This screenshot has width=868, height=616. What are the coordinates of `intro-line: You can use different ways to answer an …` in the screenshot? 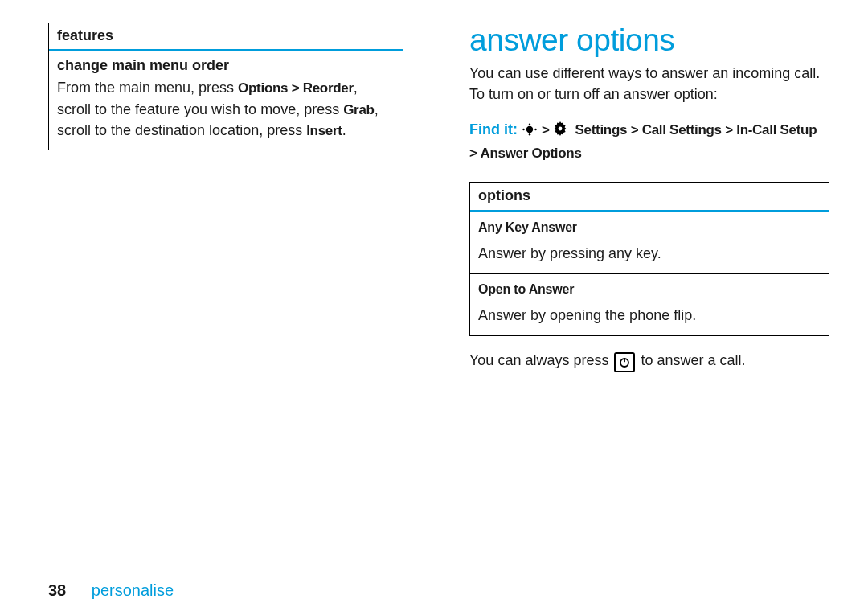 It's located at (645, 73).